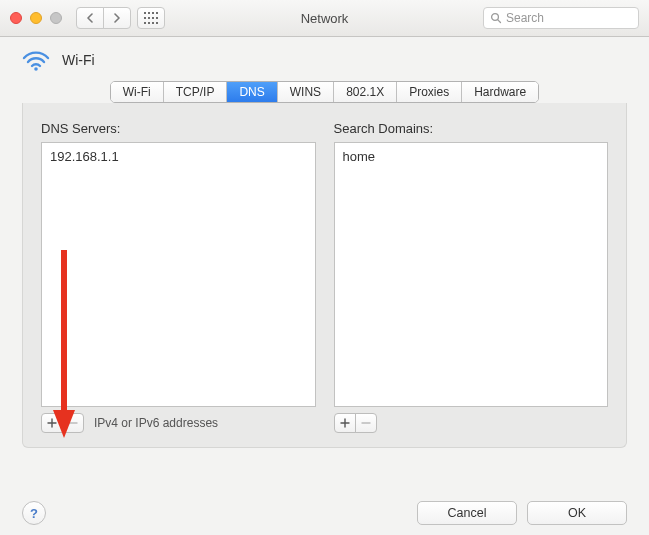 The height and width of the screenshot is (535, 649). Describe the element at coordinates (178, 156) in the screenshot. I see `dns-server-item: 192.168.1.1` at that location.